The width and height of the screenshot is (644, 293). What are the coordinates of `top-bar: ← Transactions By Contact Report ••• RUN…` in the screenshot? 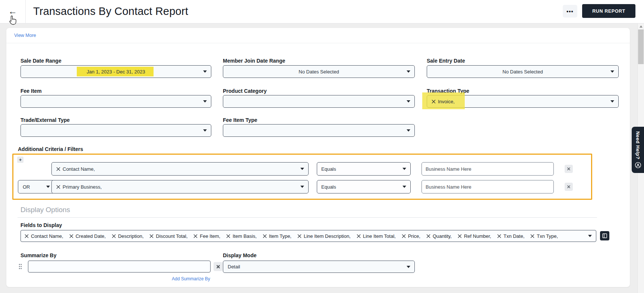 It's located at (322, 12).